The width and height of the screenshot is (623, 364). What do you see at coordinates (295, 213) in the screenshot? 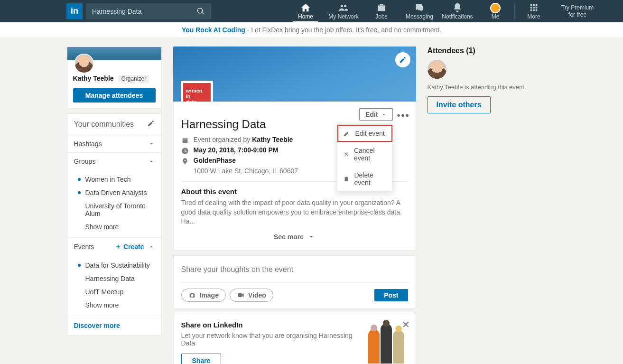
I see `about-text: Tired of dealing with the impact of poor…` at bounding box center [295, 213].